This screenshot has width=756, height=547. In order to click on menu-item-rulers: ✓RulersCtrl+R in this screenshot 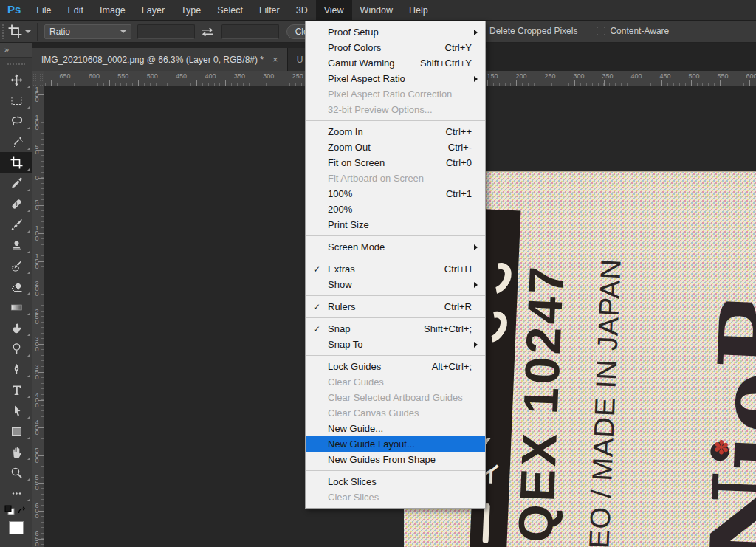, I will do `click(396, 307)`.